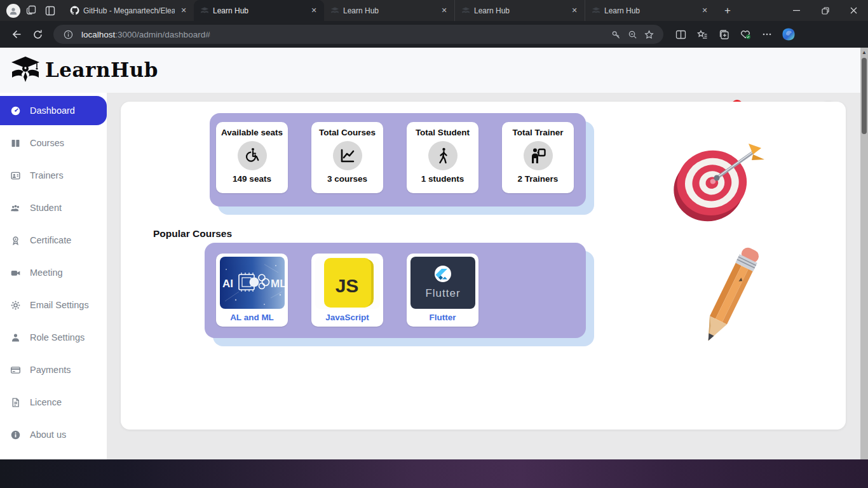 The width and height of the screenshot is (868, 488). What do you see at coordinates (347, 132) in the screenshot?
I see `stat-title: Total Courses` at bounding box center [347, 132].